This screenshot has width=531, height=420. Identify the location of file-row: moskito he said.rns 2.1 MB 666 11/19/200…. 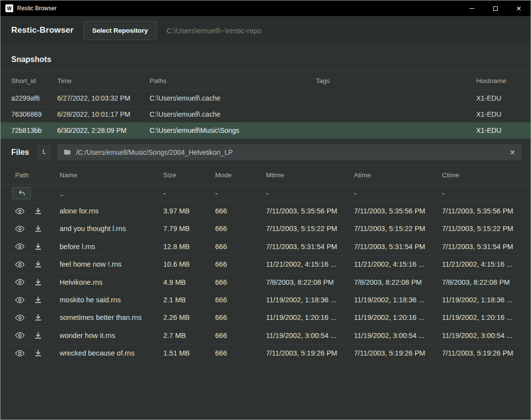
(266, 300).